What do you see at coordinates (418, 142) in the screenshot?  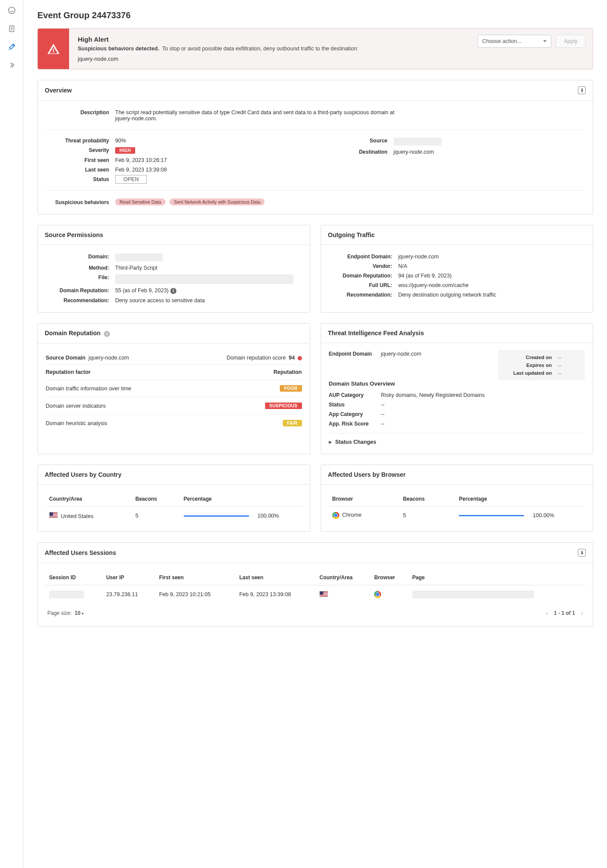 I see `source-redacted` at bounding box center [418, 142].